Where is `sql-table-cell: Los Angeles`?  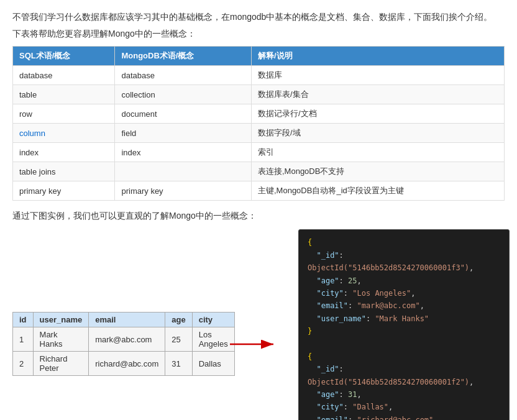
sql-table-cell: Los Angeles is located at coordinates (213, 339).